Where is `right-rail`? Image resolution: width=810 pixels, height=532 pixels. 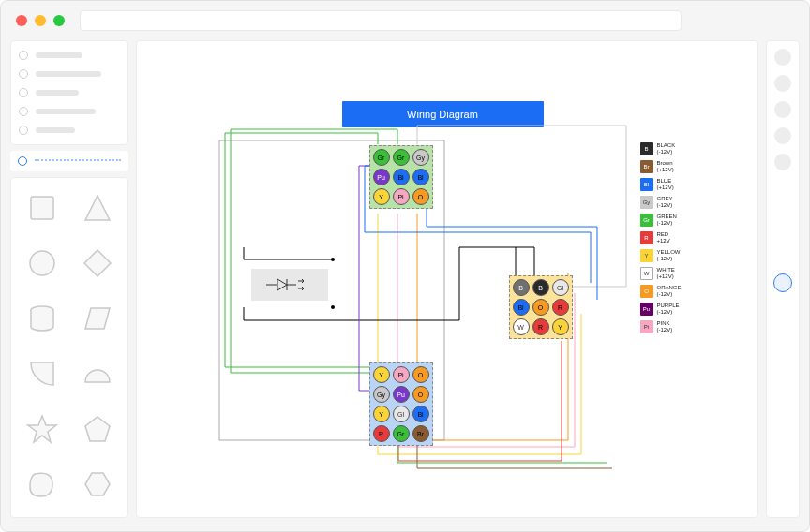
right-rail is located at coordinates (783, 279).